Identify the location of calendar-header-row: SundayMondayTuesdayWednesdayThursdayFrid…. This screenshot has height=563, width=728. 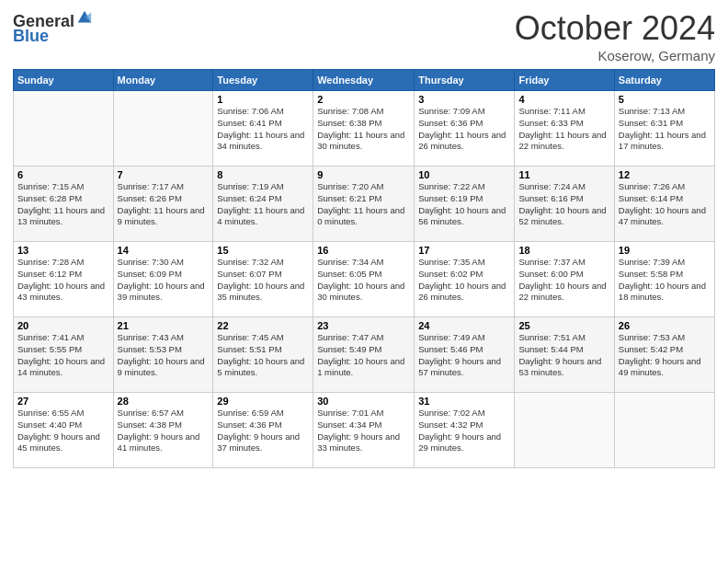
(364, 81).